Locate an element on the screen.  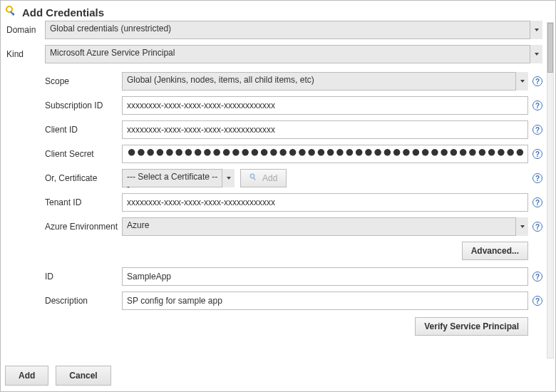
verify-row: Verify Service Principal is located at coordinates (294, 326).